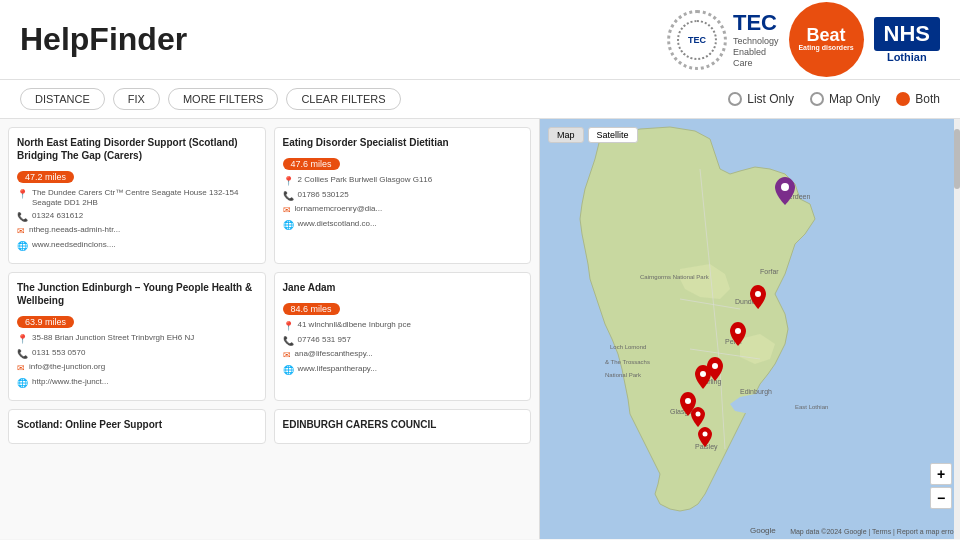 The width and height of the screenshot is (960, 540). Describe the element at coordinates (223, 99) in the screenshot. I see `more-filters-button: MORE FILTERS` at that location.